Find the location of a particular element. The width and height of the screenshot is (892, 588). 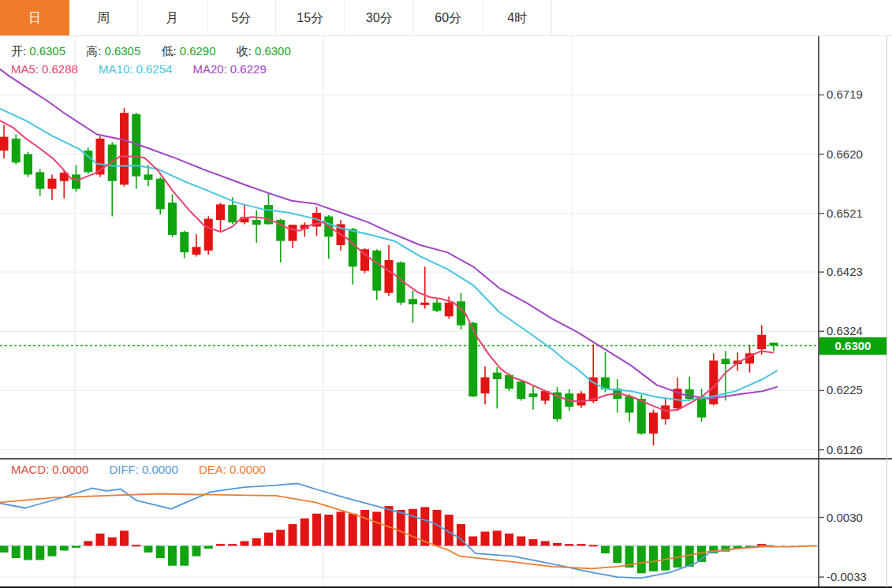

dea-label: DEA: is located at coordinates (213, 470).